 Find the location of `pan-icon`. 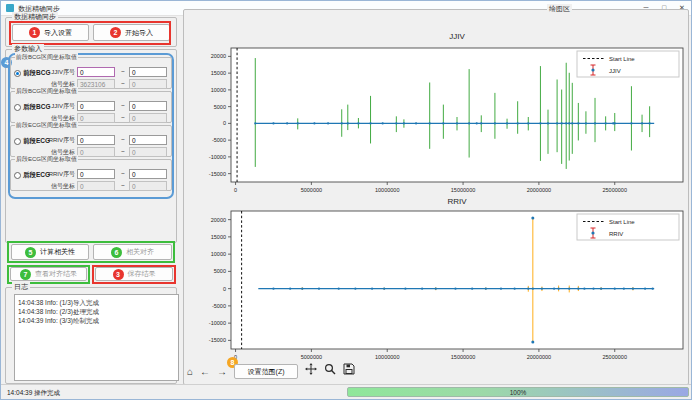

pan-icon is located at coordinates (311, 372).